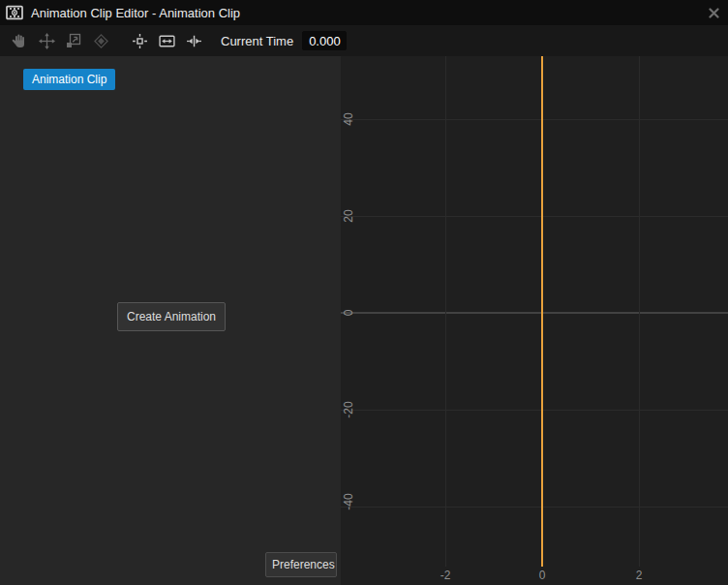  What do you see at coordinates (171, 317) in the screenshot?
I see `create-animation-button: Create Animation` at bounding box center [171, 317].